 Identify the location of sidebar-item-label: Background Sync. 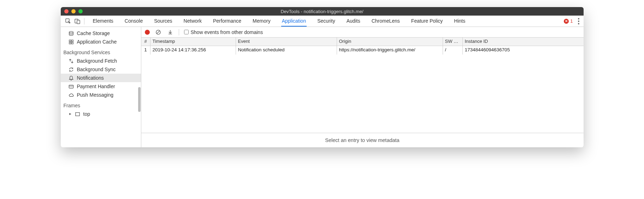
(96, 69).